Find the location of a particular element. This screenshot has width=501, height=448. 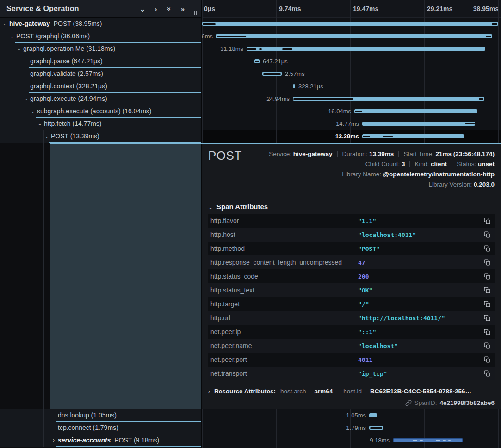

span-row-graphql-execute: ⌄graphql.execute (24.94ms) is located at coordinates (100, 99).